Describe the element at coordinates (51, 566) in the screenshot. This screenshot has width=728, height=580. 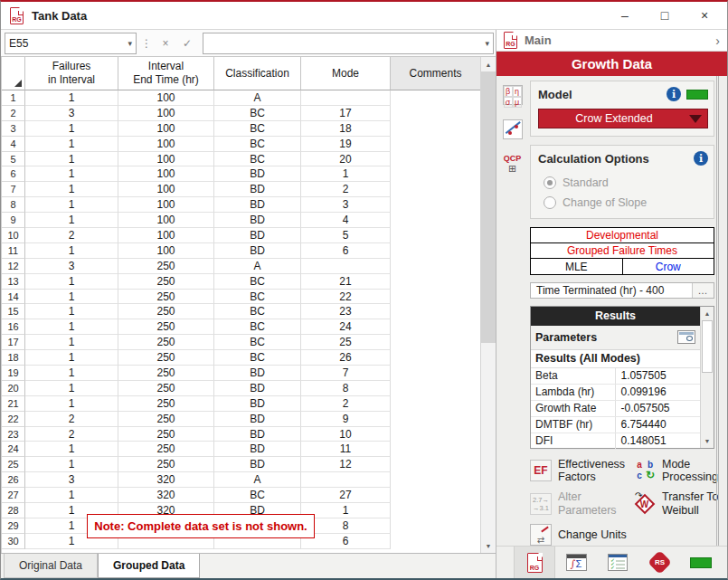
I see `tab-original-data: Original Data` at that location.